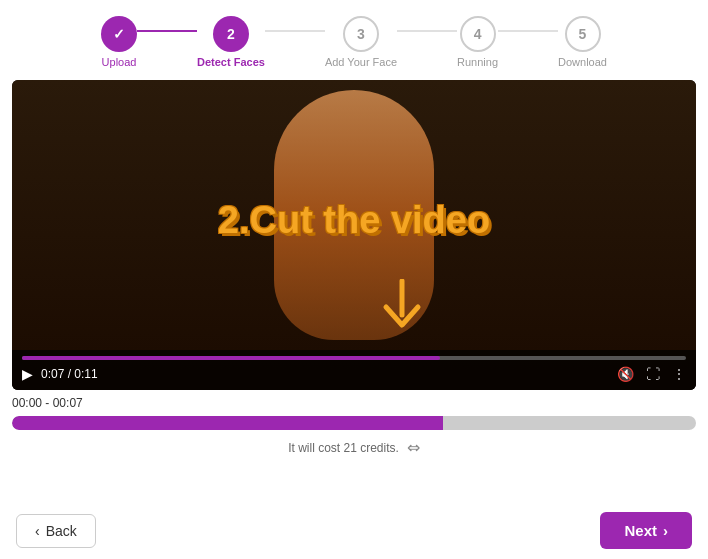  I want to click on step-label-download: Download, so click(582, 62).